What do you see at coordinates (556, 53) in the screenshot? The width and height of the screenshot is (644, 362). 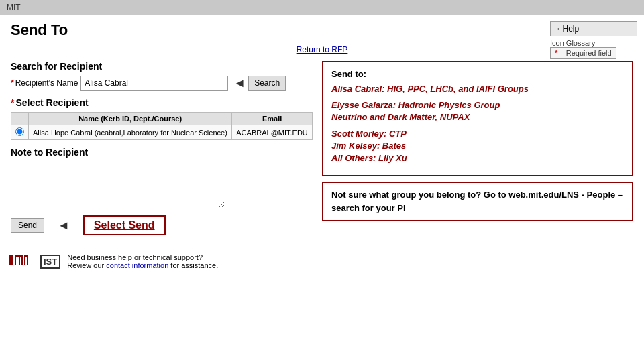 I see `req-star: *` at bounding box center [556, 53].